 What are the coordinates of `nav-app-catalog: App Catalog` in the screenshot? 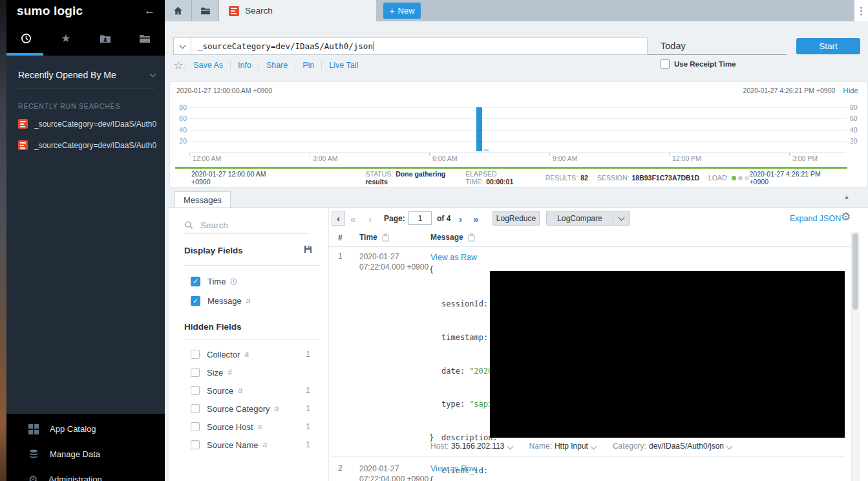 It's located at (85, 429).